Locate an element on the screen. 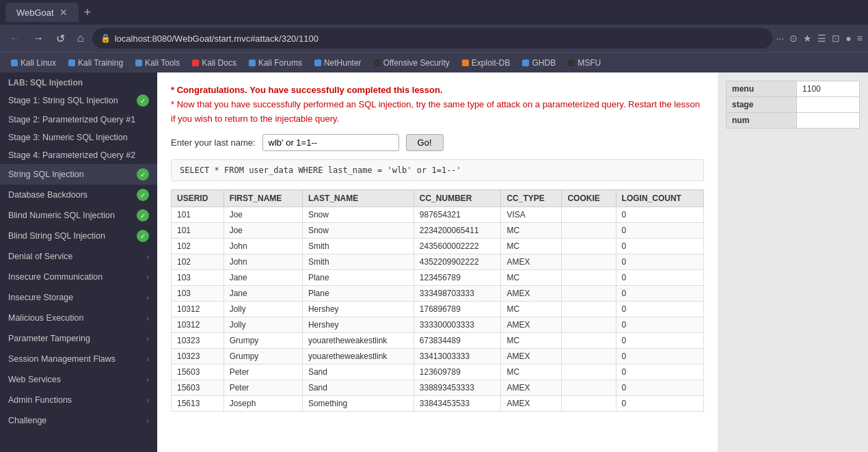 The image size is (868, 452). bookmark-label: MSFU is located at coordinates (589, 63).